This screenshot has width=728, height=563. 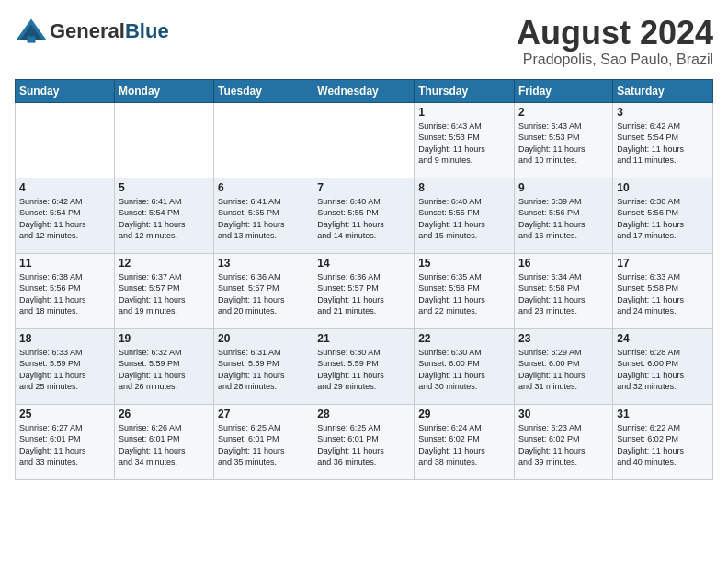 I want to click on day-number: 23, so click(x=563, y=339).